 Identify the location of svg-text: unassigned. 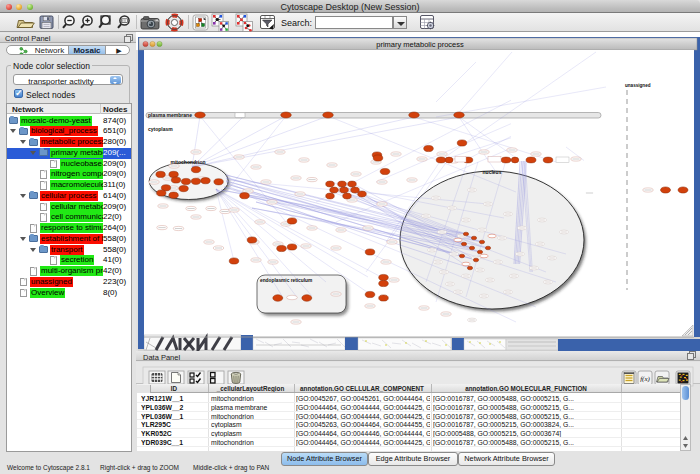
(638, 86).